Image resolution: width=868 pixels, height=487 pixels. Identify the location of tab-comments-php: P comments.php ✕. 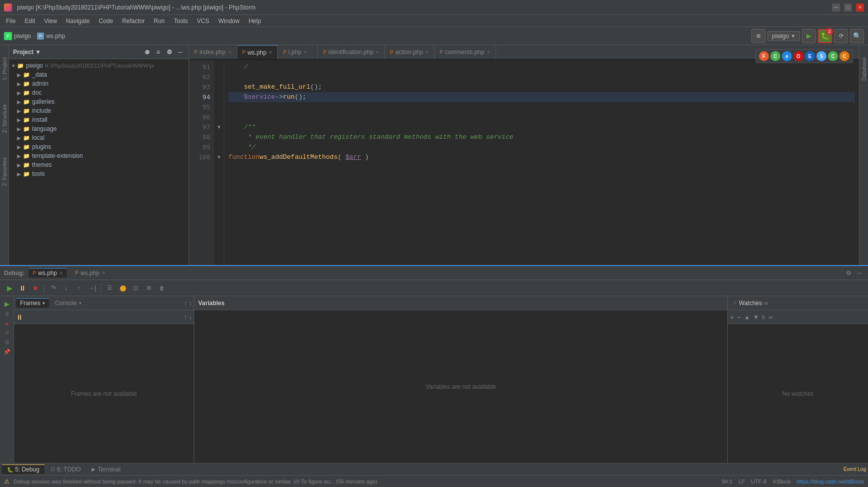
(465, 52).